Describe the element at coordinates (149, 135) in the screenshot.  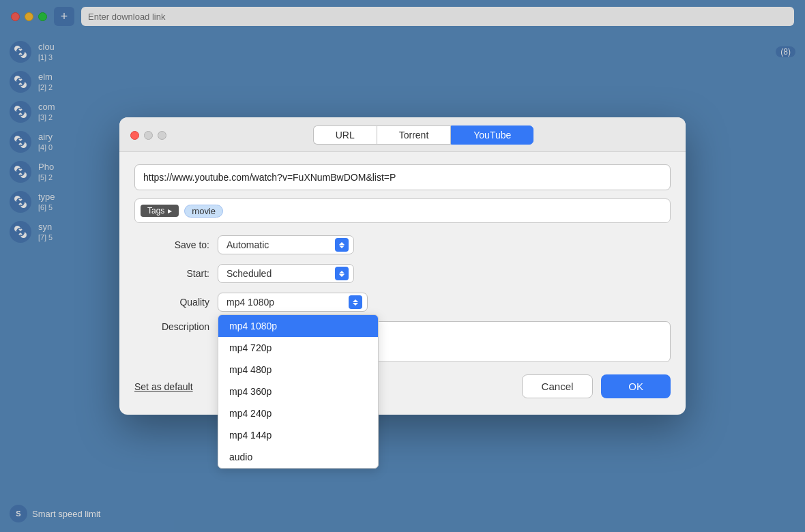
I see `dialog-minimize-button` at that location.